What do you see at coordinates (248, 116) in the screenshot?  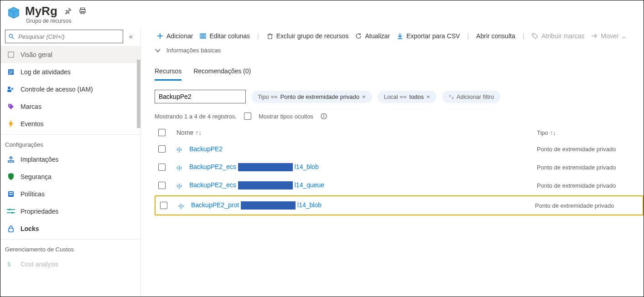 I see `show-hidden-checkbox` at bounding box center [248, 116].